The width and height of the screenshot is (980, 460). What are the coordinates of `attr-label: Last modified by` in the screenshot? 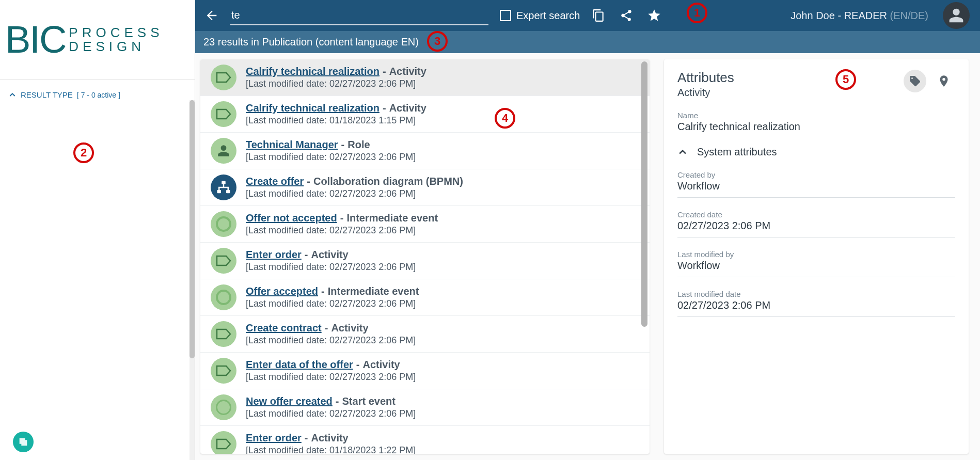 It's located at (816, 254).